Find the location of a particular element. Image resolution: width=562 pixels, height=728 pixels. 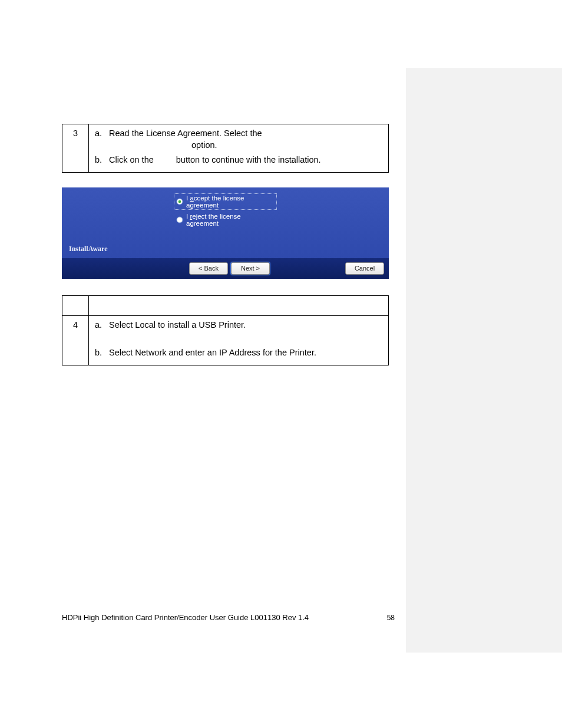

installer-body: I accept the license agreement I reject … is located at coordinates (225, 223).